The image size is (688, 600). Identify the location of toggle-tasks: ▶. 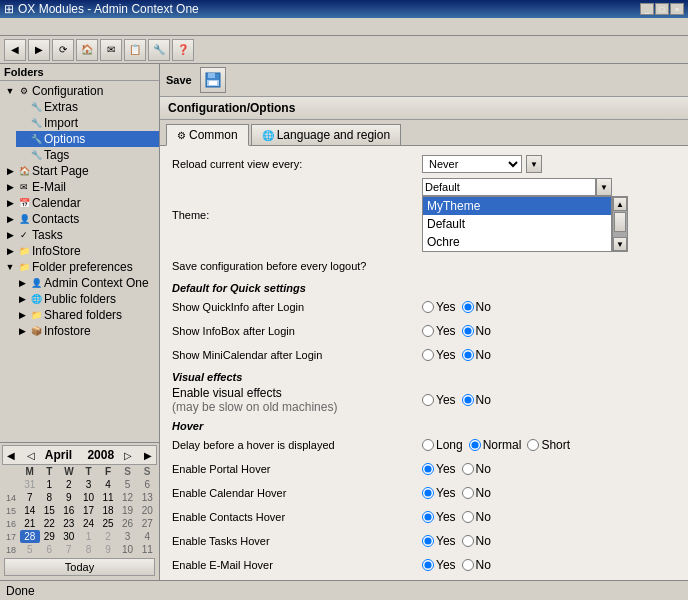
(10, 235).